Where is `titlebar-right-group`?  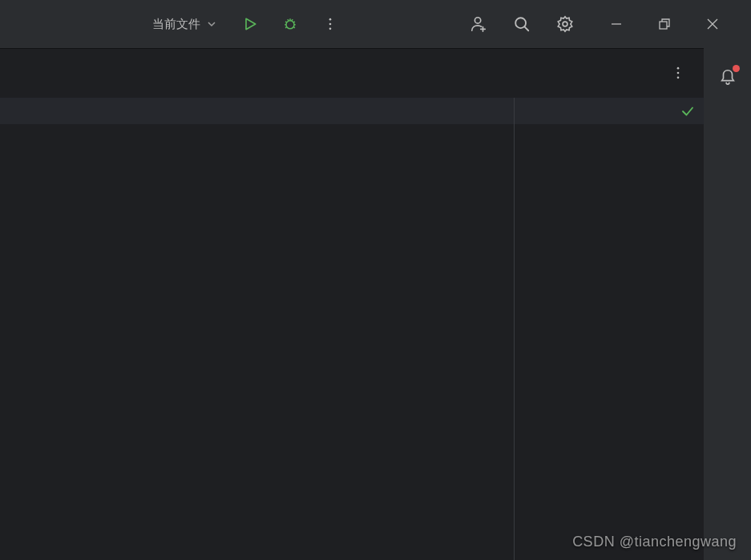 titlebar-right-group is located at coordinates (600, 24).